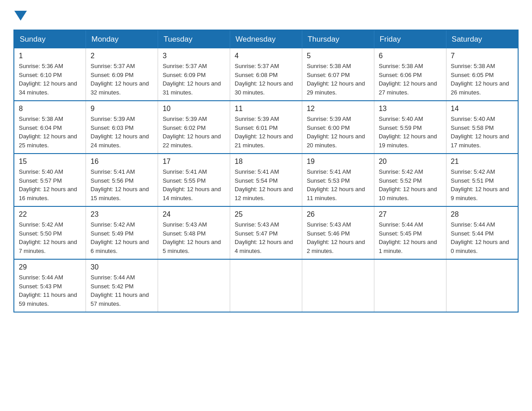 The image size is (532, 411). Describe the element at coordinates (266, 127) in the screenshot. I see `week-row-2: 8 Sunrise: 5:38 AM Sunset: 6:04 PM Dayli…` at that location.